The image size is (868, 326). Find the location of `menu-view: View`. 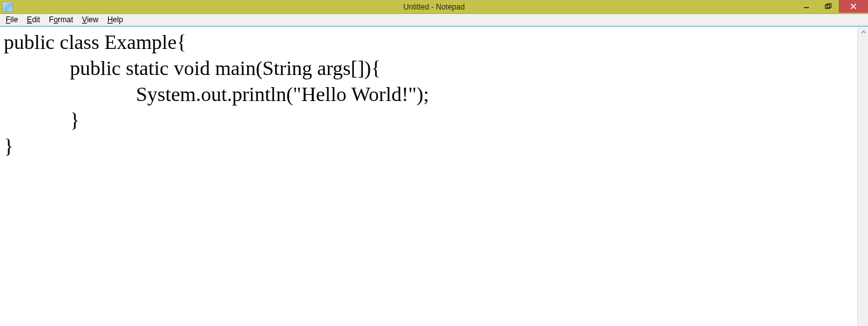

menu-view: View is located at coordinates (90, 20).